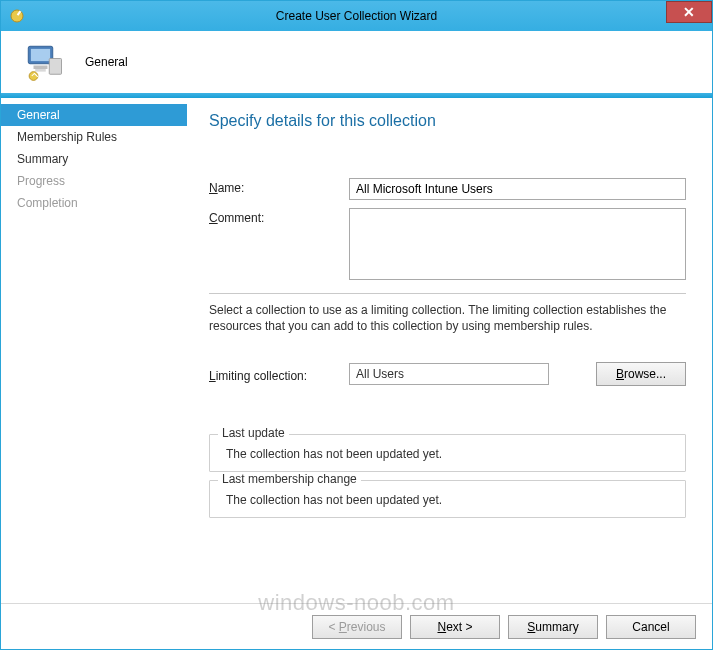 This screenshot has height=650, width=713. Describe the element at coordinates (448, 498) in the screenshot. I see `last-membership-text: The collection has not been updated yet.` at that location.